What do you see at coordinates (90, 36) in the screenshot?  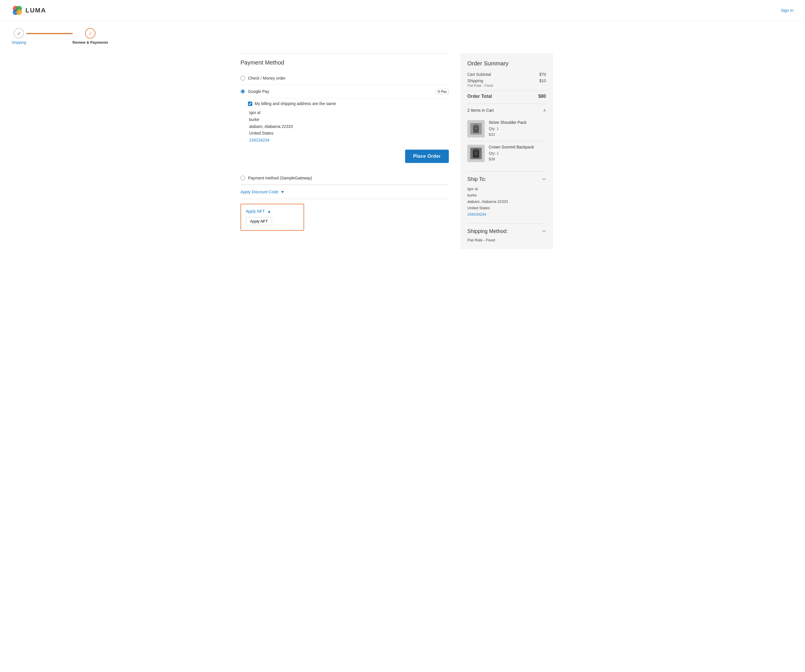 I see `step-review: ✓ Review & Payments` at bounding box center [90, 36].